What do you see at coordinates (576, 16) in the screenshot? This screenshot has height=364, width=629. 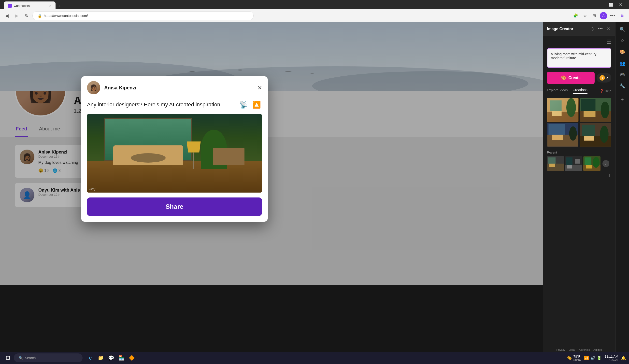 I see `extensions-button: 🧩` at bounding box center [576, 16].